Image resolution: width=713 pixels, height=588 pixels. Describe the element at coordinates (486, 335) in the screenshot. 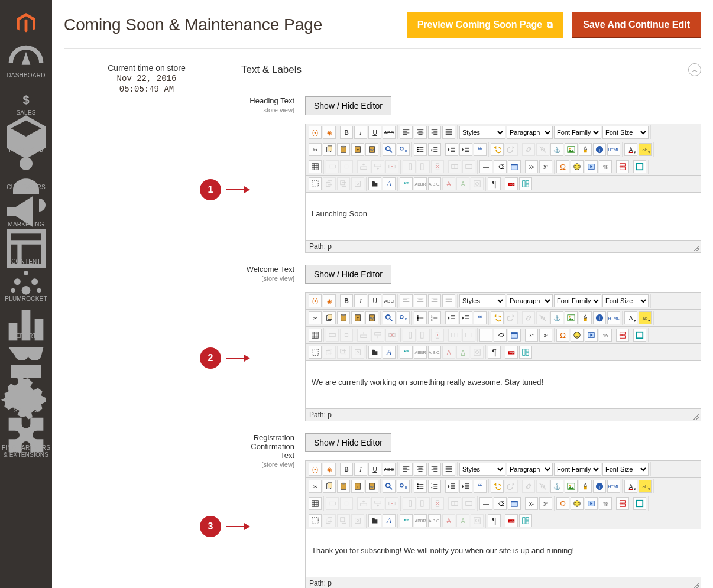

I see `hr-icon: —` at that location.